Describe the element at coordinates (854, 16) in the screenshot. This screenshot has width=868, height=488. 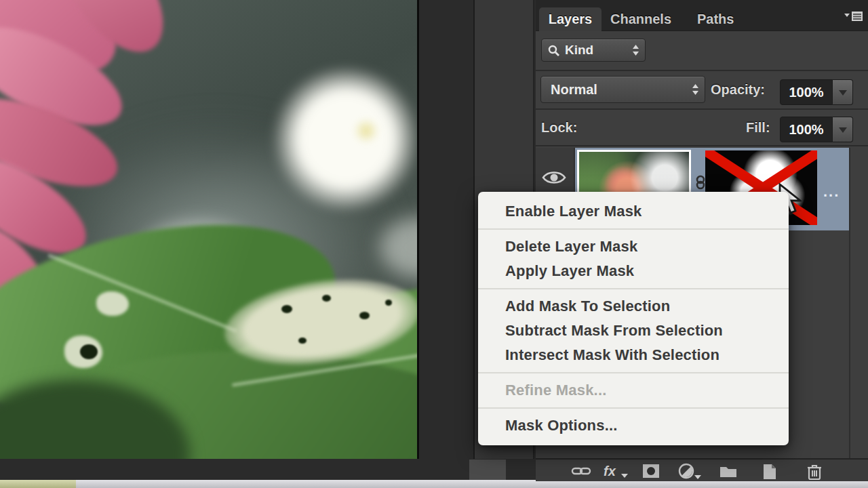
I see `panel-menu-icon` at that location.